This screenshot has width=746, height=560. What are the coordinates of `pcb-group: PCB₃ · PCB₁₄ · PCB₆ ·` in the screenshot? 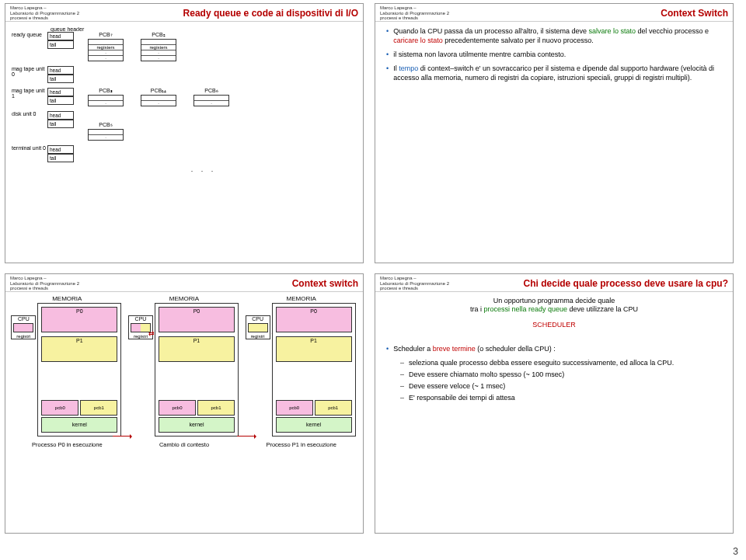 It's located at (159, 97).